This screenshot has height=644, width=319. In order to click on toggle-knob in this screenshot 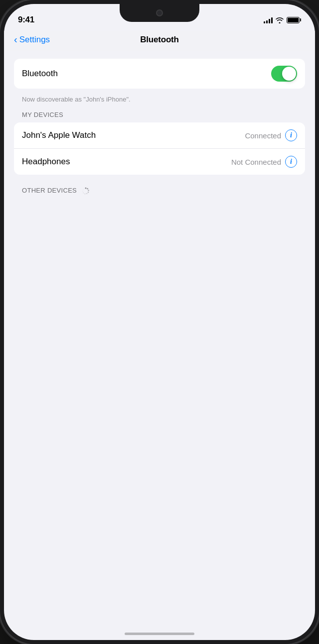, I will do `click(289, 74)`.